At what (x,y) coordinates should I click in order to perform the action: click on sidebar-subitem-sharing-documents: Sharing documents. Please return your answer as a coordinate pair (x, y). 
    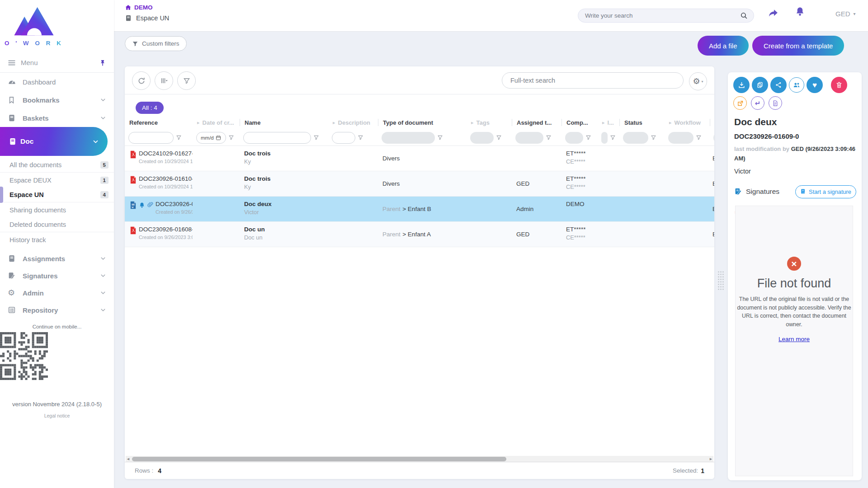
    Looking at the image, I should click on (57, 210).